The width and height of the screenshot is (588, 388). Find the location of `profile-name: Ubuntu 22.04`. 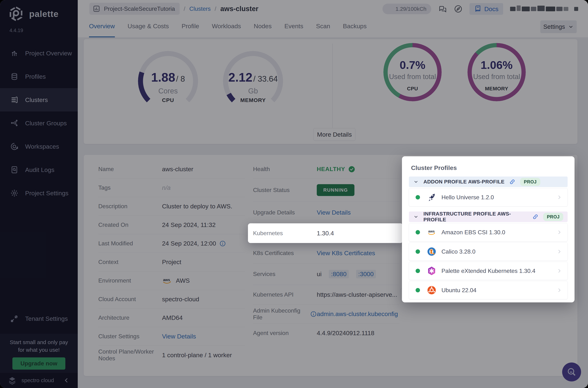

profile-name: Ubuntu 22.04 is located at coordinates (499, 290).